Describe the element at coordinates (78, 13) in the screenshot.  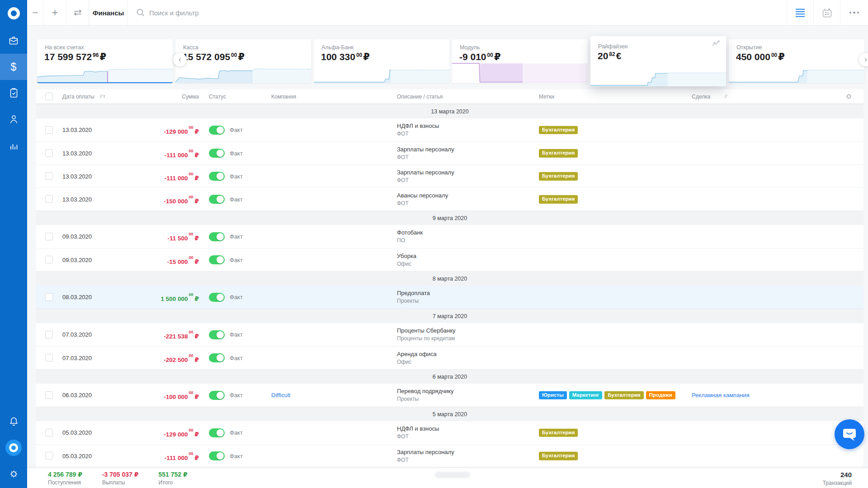
I see `transfer-button` at that location.